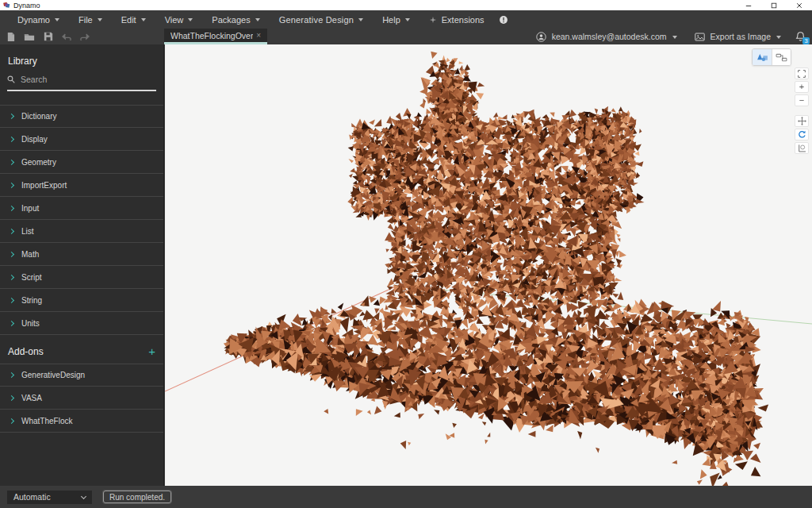 The width and height of the screenshot is (812, 508). I want to click on sidebar-item-display: Display, so click(82, 140).